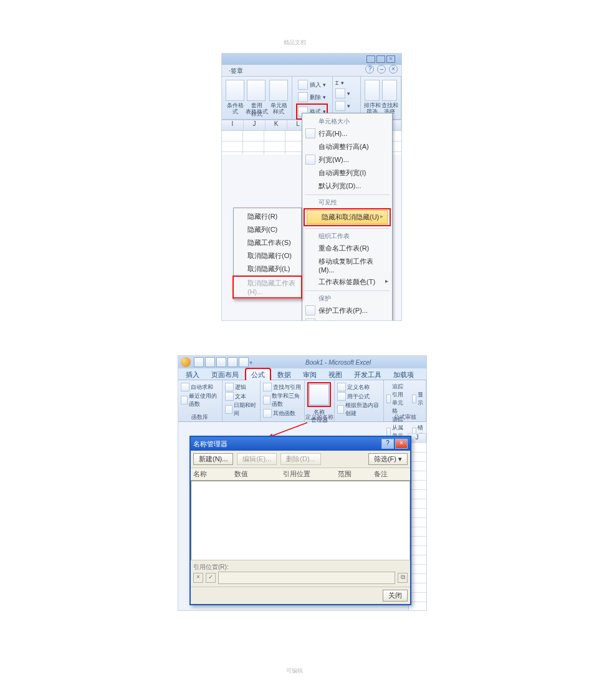 The height and width of the screenshot is (700, 589). Describe the element at coordinates (267, 387) in the screenshot. I see `lookup-icon` at that location.